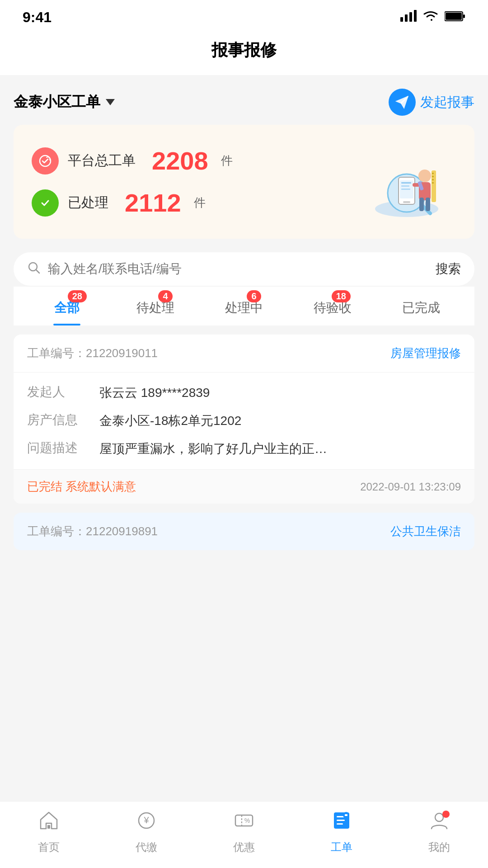 The height and width of the screenshot is (868, 488). I want to click on order-type-2: 公共卫生保洁, so click(426, 532).